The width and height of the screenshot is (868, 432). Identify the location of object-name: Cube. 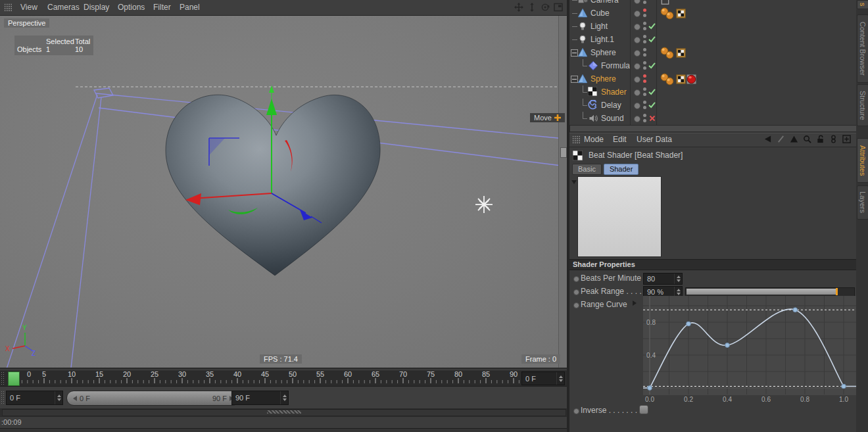
(600, 13).